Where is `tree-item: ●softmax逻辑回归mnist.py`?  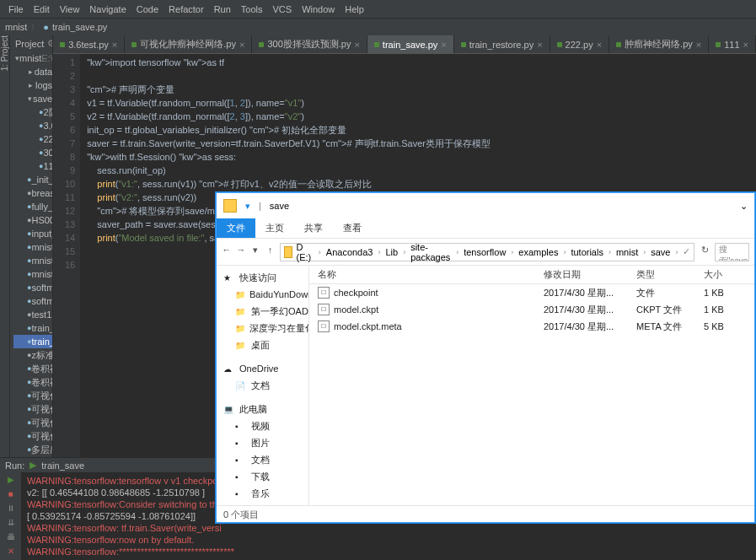
tree-item: ●softmax逻辑回归mnist.py is located at coordinates (33, 301).